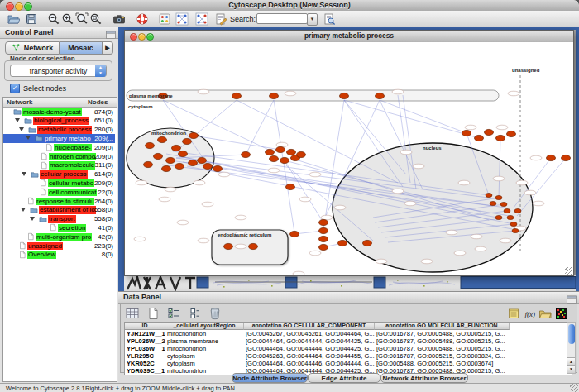  I want to click on table-cell: [GO:0016787, GO:0005215, GO:0003824, G..…, so click(442, 356).